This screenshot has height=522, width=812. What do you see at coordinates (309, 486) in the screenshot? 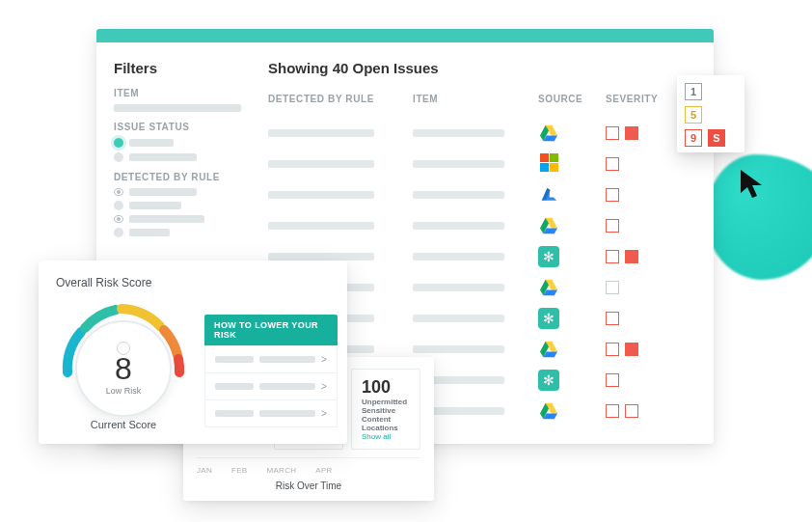
I see `risk-over-time-label: Risk Over Time` at bounding box center [309, 486].